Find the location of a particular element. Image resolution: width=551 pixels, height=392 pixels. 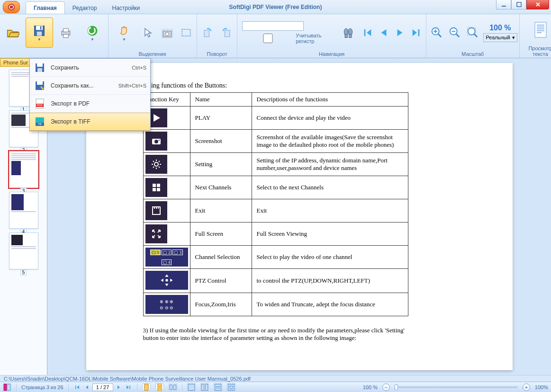

group-label-textview: Просмотр текста is located at coordinates (536, 51).